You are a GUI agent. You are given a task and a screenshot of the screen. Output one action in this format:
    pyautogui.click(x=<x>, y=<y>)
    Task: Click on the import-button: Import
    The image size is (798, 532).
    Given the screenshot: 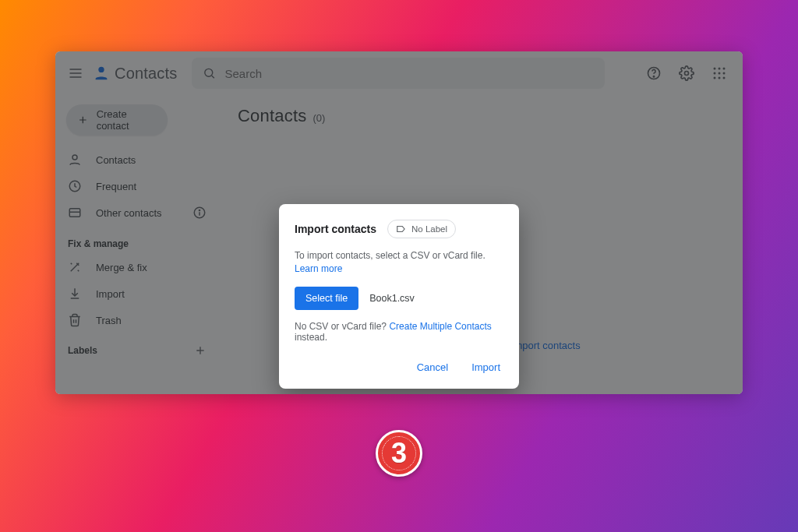 What is the action you would take?
    pyautogui.click(x=486, y=368)
    